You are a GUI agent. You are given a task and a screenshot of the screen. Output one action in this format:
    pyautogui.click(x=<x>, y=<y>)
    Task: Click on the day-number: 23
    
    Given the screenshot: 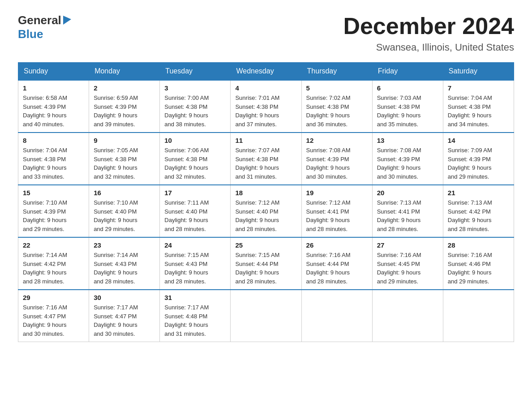 What is the action you would take?
    pyautogui.click(x=124, y=245)
    